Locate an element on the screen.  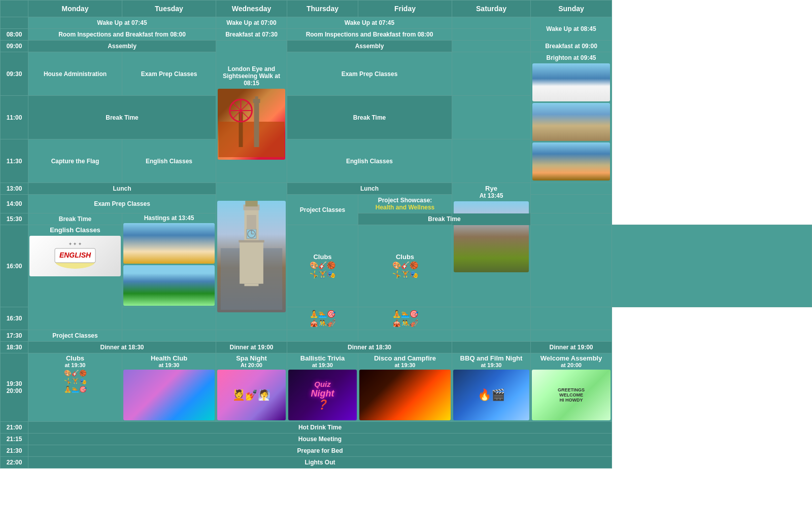
thursday-header: Thursday is located at coordinates (323, 9).